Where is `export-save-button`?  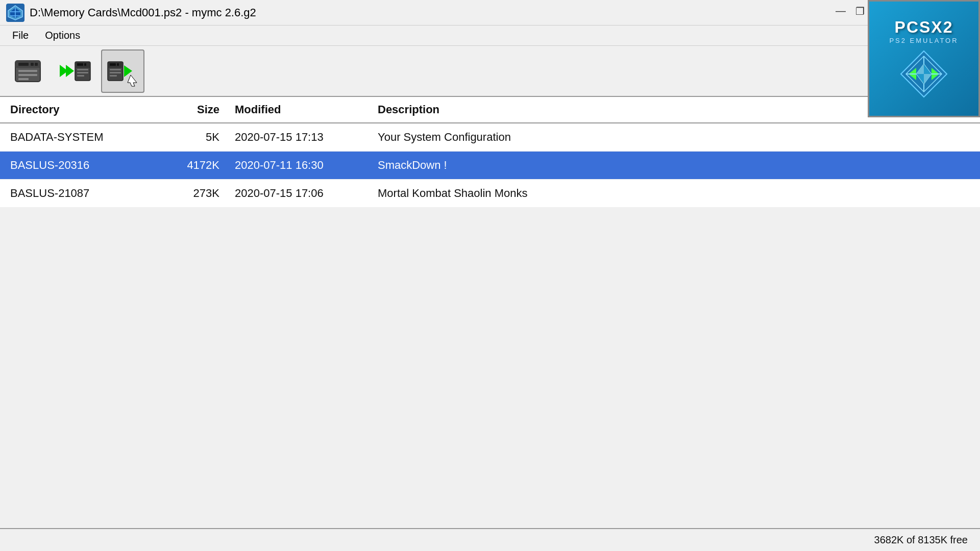 export-save-button is located at coordinates (122, 71).